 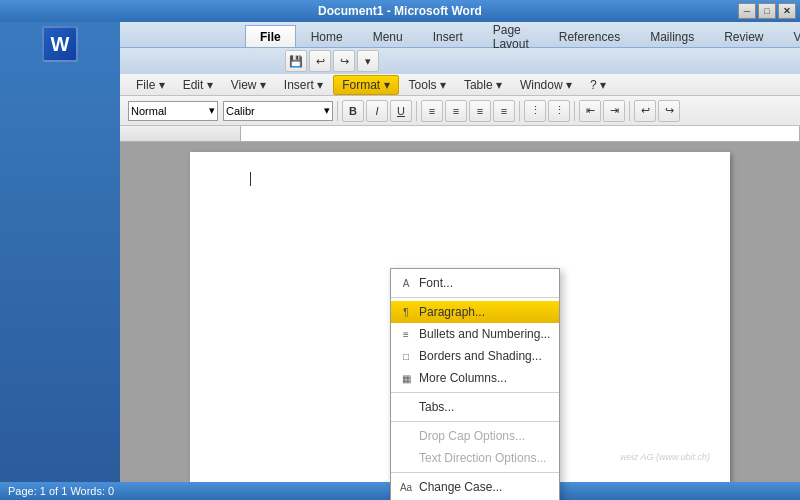 I want to click on text-cursor, so click(x=250, y=179).